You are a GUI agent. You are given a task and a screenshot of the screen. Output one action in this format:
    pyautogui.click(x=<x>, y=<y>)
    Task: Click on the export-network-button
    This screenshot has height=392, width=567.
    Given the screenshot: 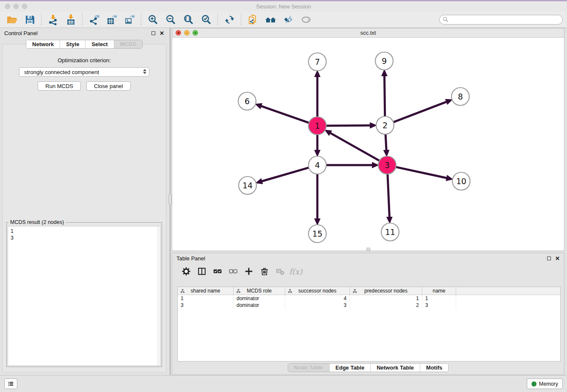 What is the action you would take?
    pyautogui.click(x=94, y=20)
    